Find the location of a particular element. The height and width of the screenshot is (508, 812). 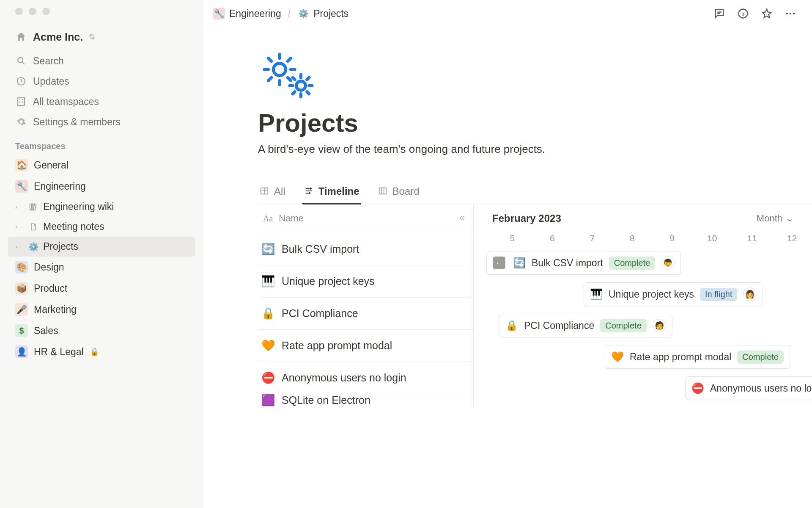

tab-board: Board is located at coordinates (399, 195).